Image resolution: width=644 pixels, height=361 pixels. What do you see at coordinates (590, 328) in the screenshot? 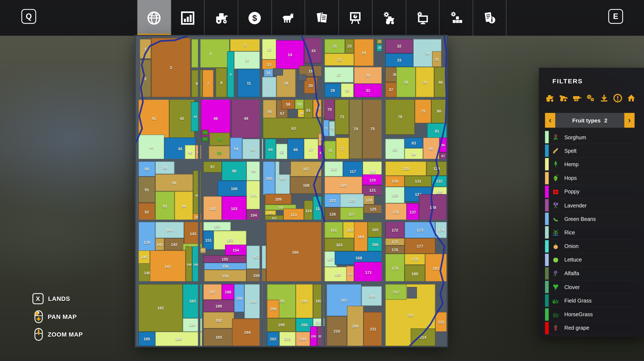
I see `crop-filter-red-grape: Red grape` at bounding box center [590, 328].